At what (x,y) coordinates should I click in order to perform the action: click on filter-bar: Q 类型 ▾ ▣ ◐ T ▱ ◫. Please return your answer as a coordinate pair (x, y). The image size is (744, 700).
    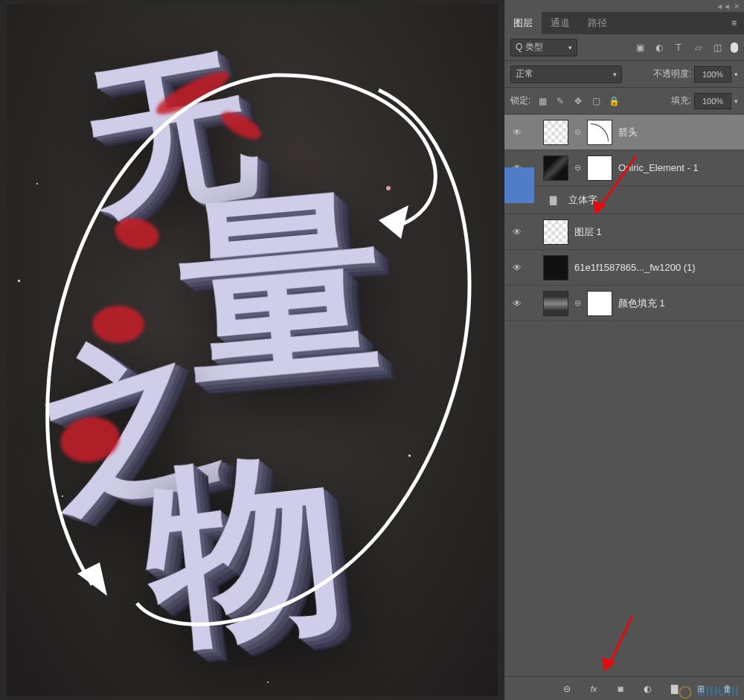
    Looking at the image, I should click on (624, 48).